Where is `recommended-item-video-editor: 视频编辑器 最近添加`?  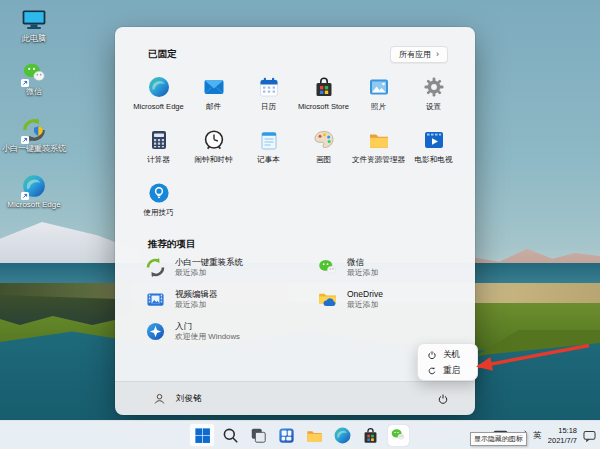 recommended-item-video-editor: 视频编辑器 最近添加 is located at coordinates (231, 300).